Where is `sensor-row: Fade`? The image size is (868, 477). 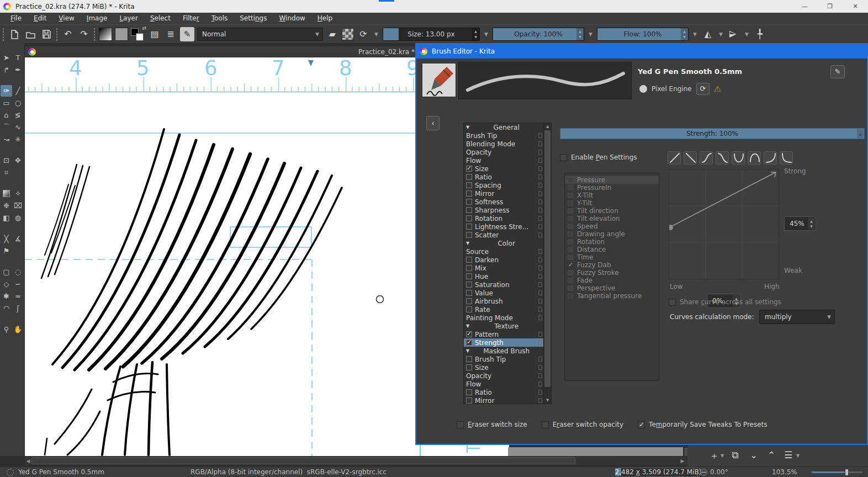 sensor-row: Fade is located at coordinates (612, 280).